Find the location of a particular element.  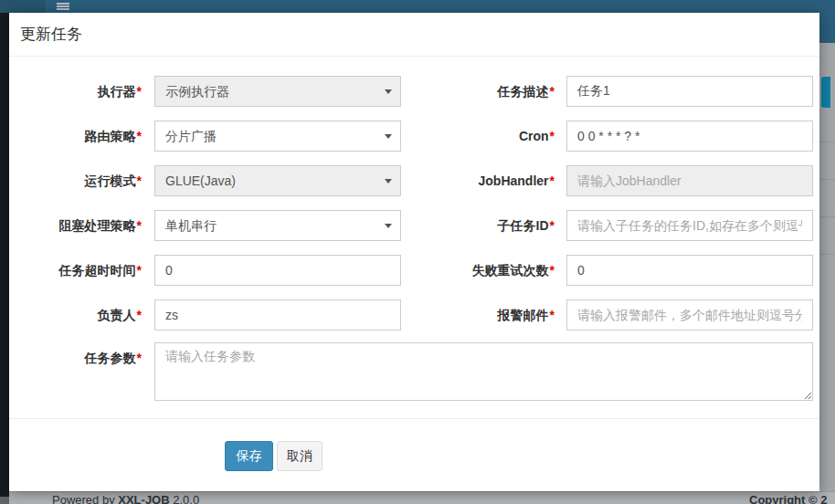

brand-name: XXL-JOB is located at coordinates (143, 499).